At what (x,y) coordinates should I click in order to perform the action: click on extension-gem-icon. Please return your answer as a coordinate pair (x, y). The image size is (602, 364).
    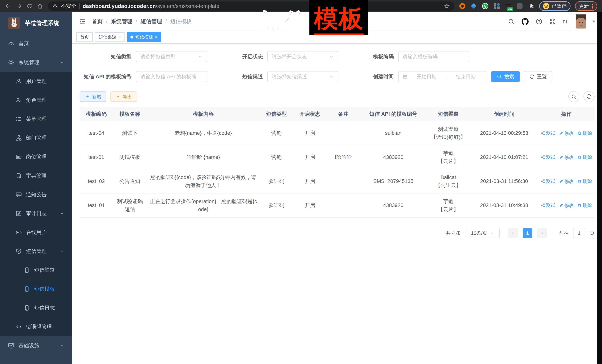
    Looking at the image, I should click on (474, 6).